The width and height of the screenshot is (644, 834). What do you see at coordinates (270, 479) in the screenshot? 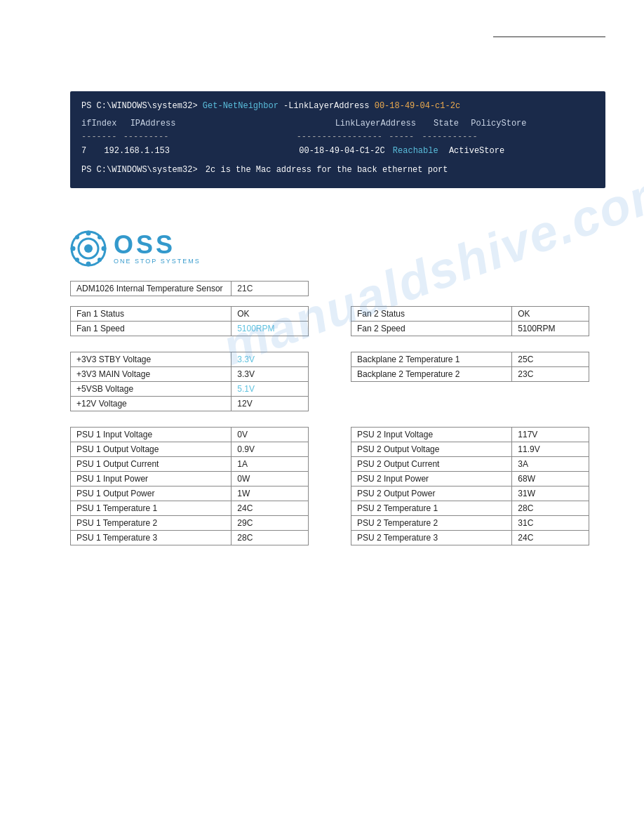
I see `psu1-value-3: 0W` at bounding box center [270, 479].